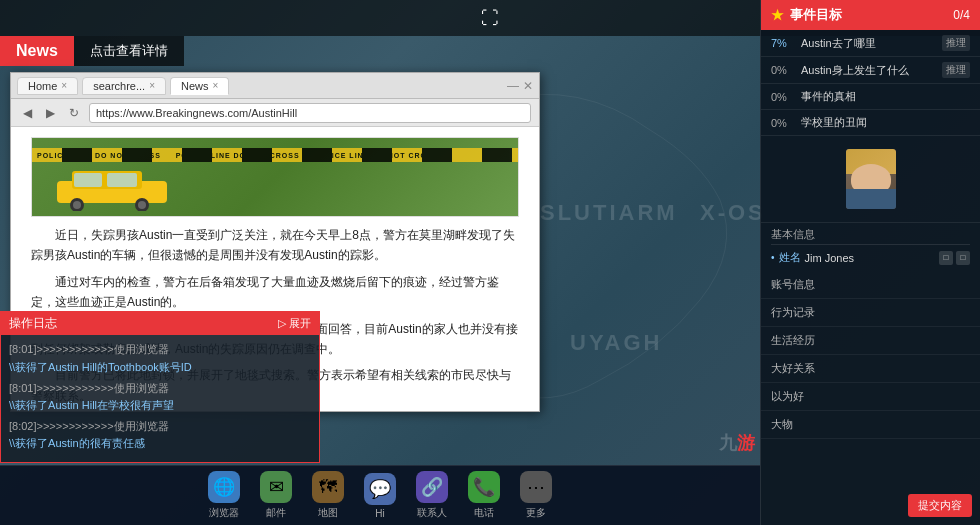  Describe the element at coordinates (152, 86) in the screenshot. I see `tab-close-search: ×` at that location.